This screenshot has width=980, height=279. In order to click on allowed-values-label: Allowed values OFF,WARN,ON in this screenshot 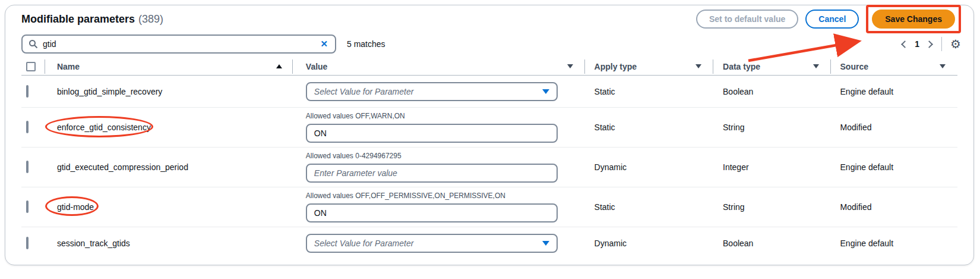, I will do `click(445, 116)`.